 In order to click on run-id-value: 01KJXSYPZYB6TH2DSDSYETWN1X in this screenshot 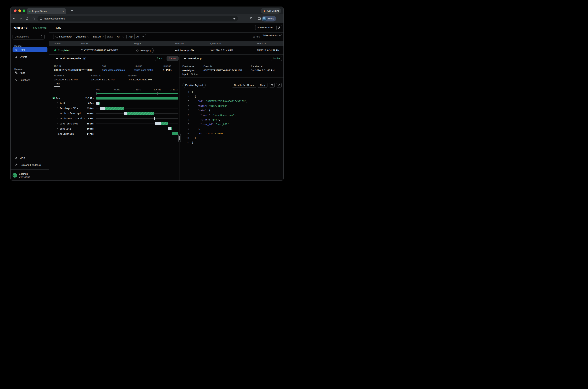, I will do `click(99, 50)`.